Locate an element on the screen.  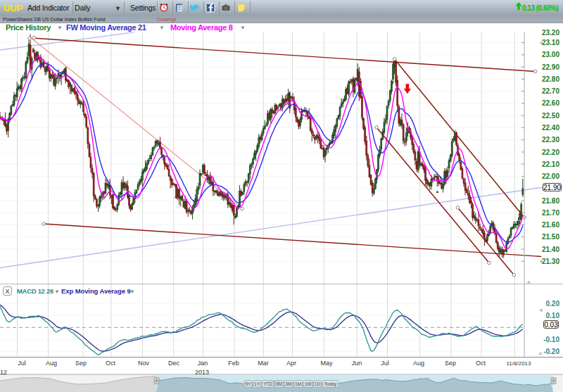
svg-text: 6M is located at coordinates (279, 384).